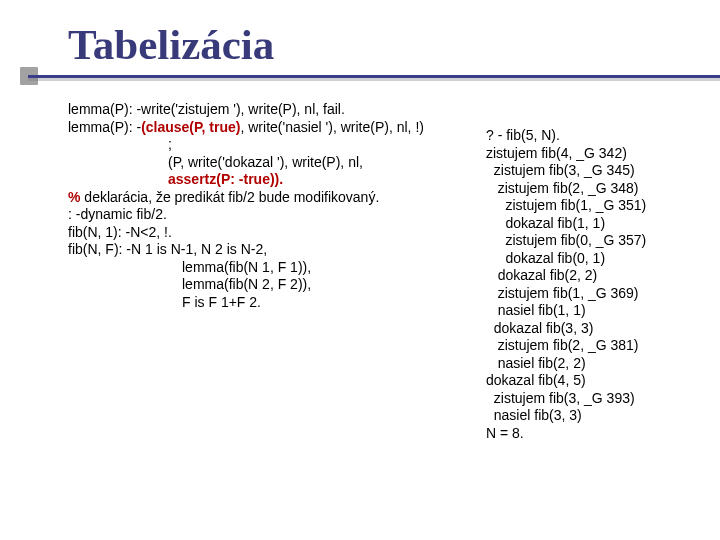 Image resolution: width=720 pixels, height=540 pixels. Describe the element at coordinates (278, 145) in the screenshot. I see `code-line: ;` at that location.